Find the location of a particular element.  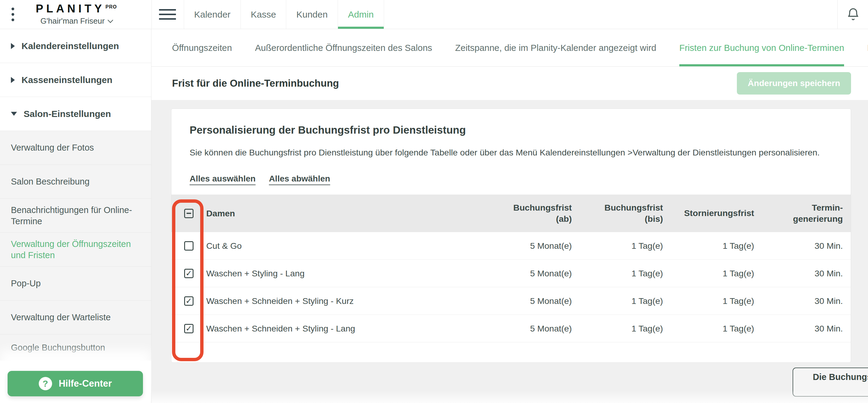

table-row: Waschen + Schneiden + Styling - Kurz 5 M… is located at coordinates (511, 301).